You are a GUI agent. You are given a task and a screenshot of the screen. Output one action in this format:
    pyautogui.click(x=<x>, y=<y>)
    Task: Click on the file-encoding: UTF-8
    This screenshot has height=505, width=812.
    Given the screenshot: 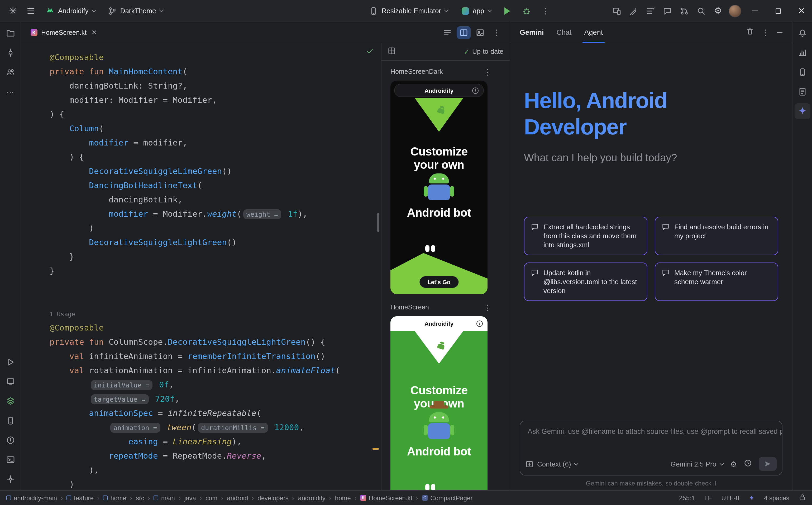 What is the action you would take?
    pyautogui.click(x=730, y=498)
    